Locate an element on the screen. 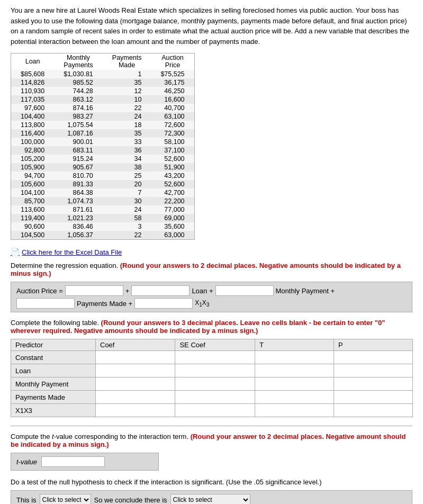 The height and width of the screenshot is (504, 423). col-header-loan: Loan is located at coordinates (33, 61).